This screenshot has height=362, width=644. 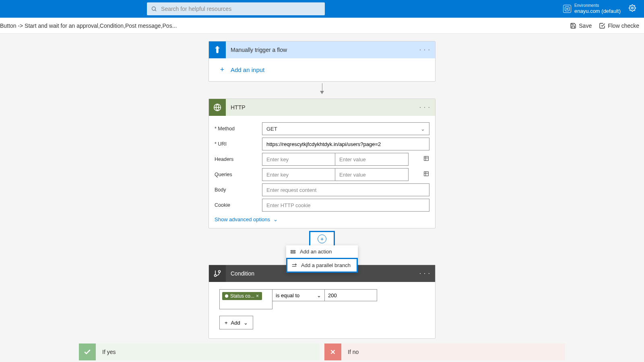 I want to click on condition-branches: If yes If no, so click(x=322, y=352).